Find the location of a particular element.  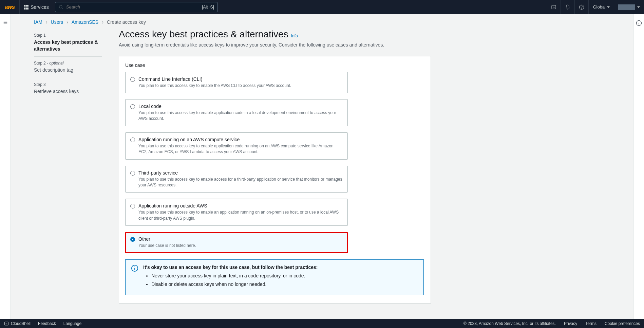

account-name-redacted is located at coordinates (627, 7).